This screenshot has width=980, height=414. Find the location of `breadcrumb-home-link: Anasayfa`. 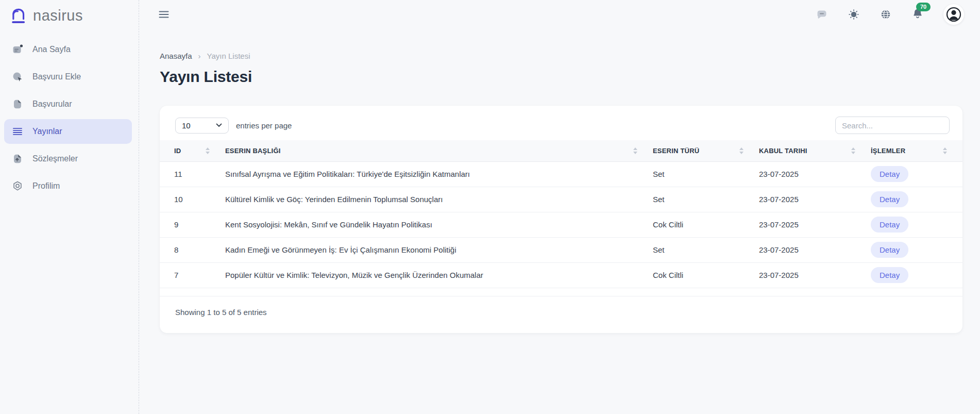

breadcrumb-home-link: Anasayfa is located at coordinates (176, 56).